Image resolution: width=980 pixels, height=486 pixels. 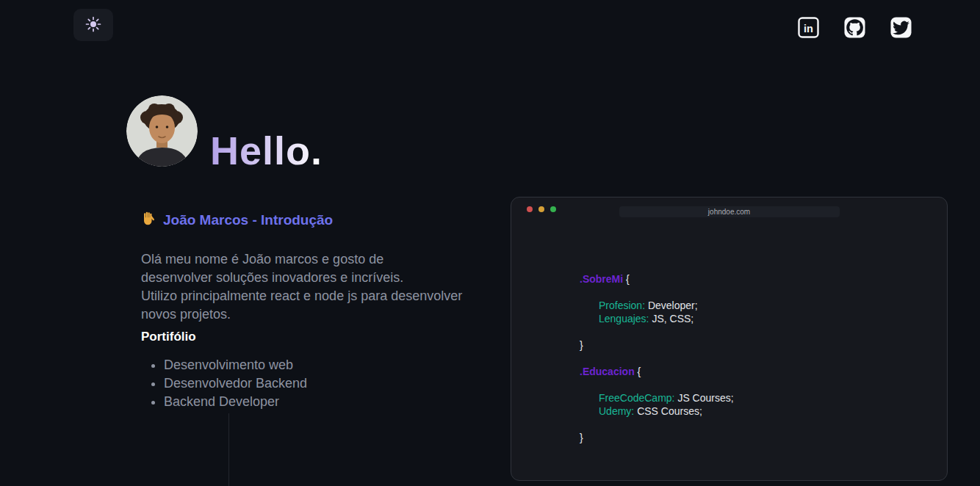 What do you see at coordinates (317, 220) in the screenshot?
I see `intro-heading: João Marcos - Introdução` at bounding box center [317, 220].